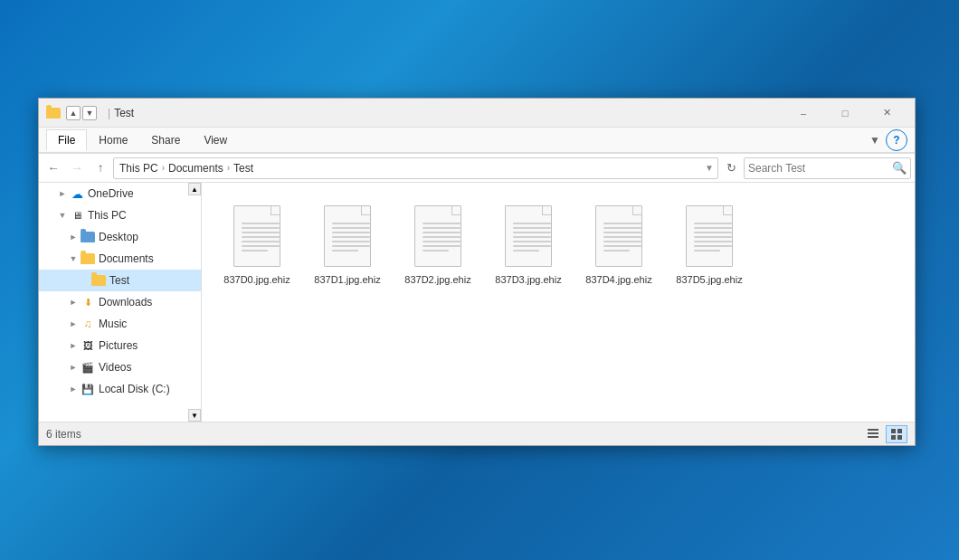 The height and width of the screenshot is (560, 959). Describe the element at coordinates (53, 168) in the screenshot. I see `back-button: ←` at that location.